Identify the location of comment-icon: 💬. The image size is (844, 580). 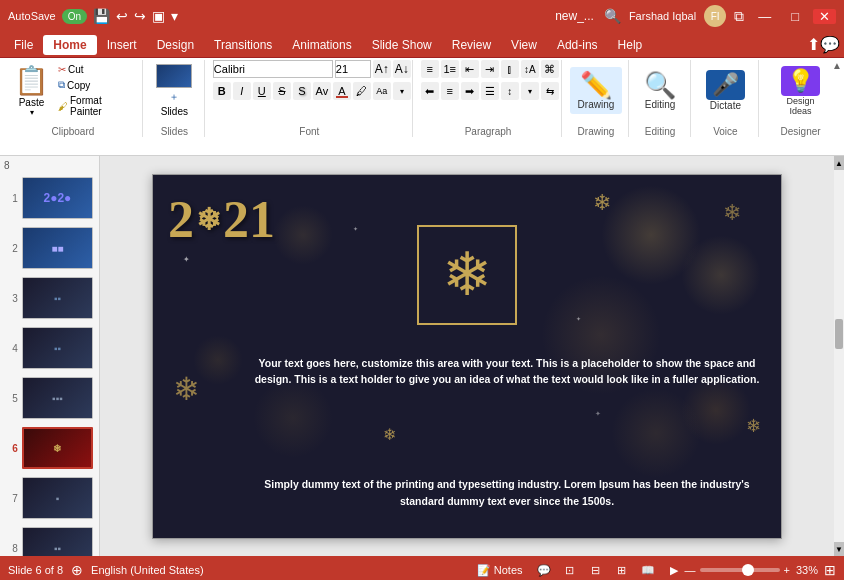
(830, 44).